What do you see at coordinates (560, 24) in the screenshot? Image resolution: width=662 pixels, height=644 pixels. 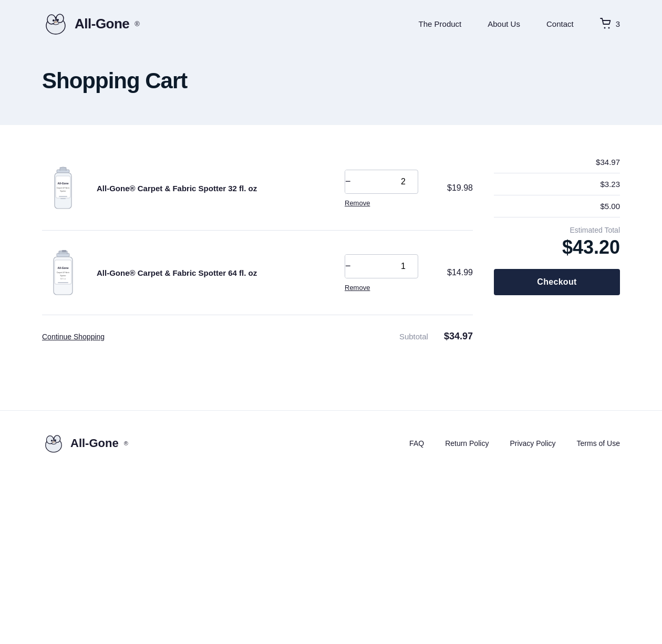 I see `nav-contact: Contact` at bounding box center [560, 24].